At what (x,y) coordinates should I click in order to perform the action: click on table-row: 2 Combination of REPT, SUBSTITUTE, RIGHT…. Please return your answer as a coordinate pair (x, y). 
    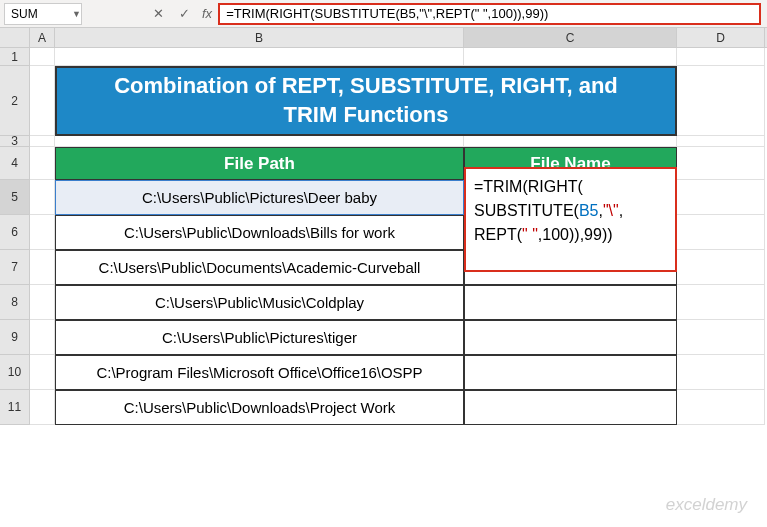
    Looking at the image, I should click on (384, 101).